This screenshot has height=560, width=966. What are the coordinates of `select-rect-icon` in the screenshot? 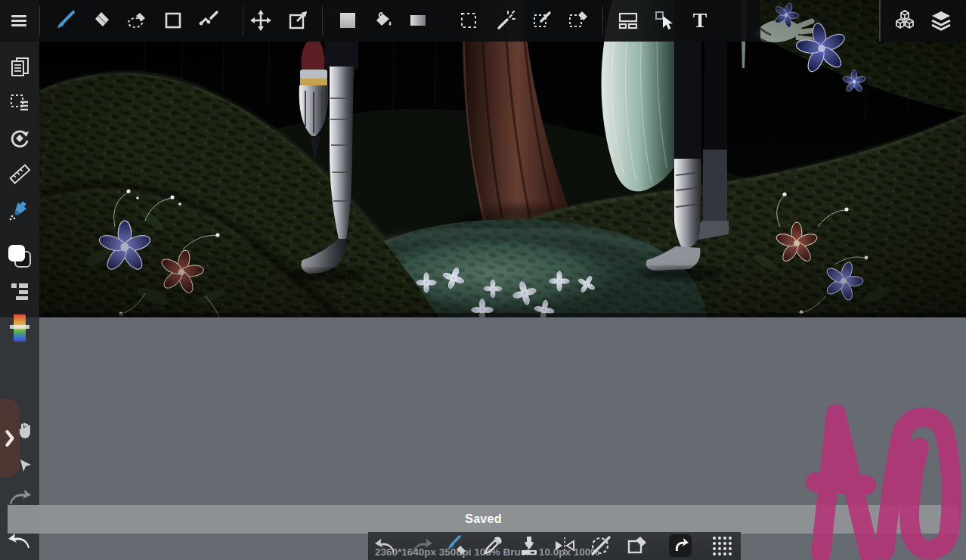 It's located at (469, 20).